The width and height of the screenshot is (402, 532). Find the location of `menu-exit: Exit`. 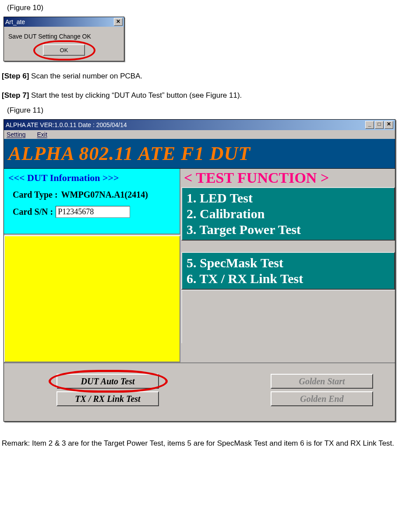

menu-exit: Exit is located at coordinates (42, 135).